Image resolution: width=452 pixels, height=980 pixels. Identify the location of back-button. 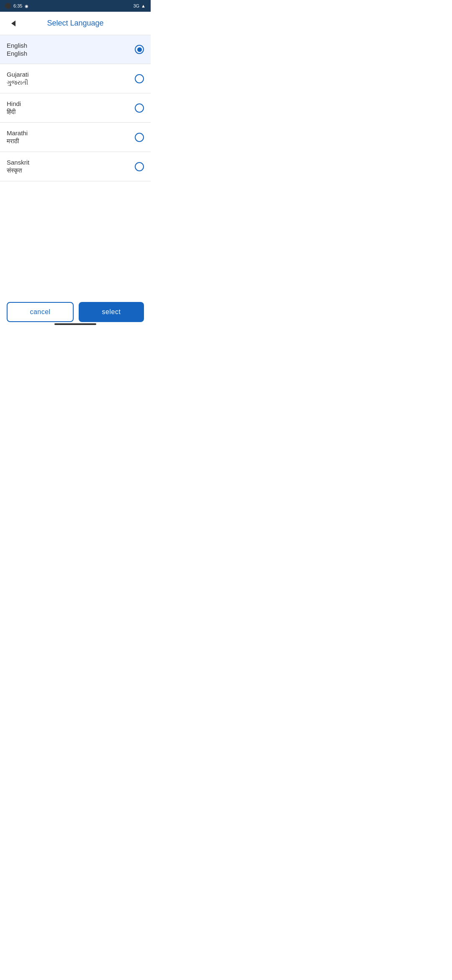
(13, 23).